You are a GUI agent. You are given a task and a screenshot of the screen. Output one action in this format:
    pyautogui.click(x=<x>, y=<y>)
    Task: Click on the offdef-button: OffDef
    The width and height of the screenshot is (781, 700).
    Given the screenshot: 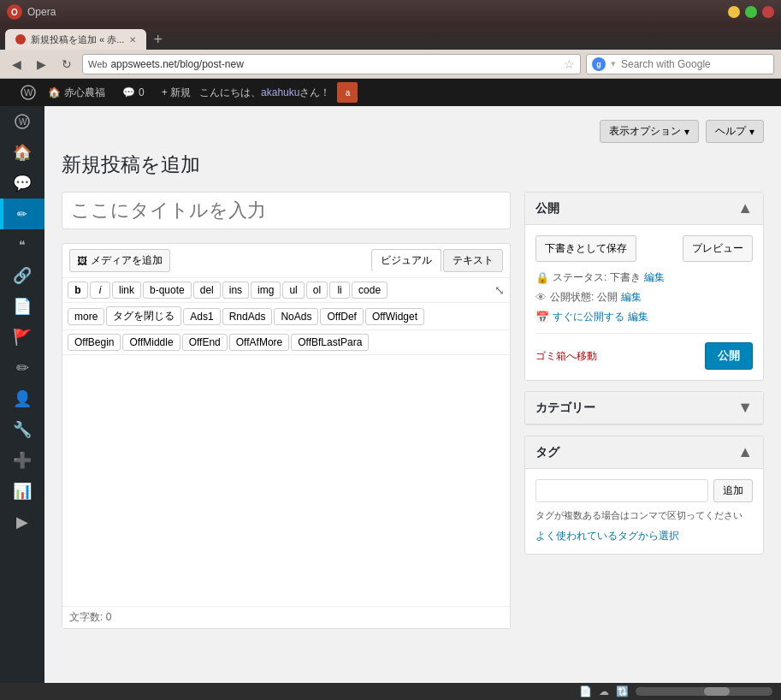 What is the action you would take?
    pyautogui.click(x=341, y=317)
    